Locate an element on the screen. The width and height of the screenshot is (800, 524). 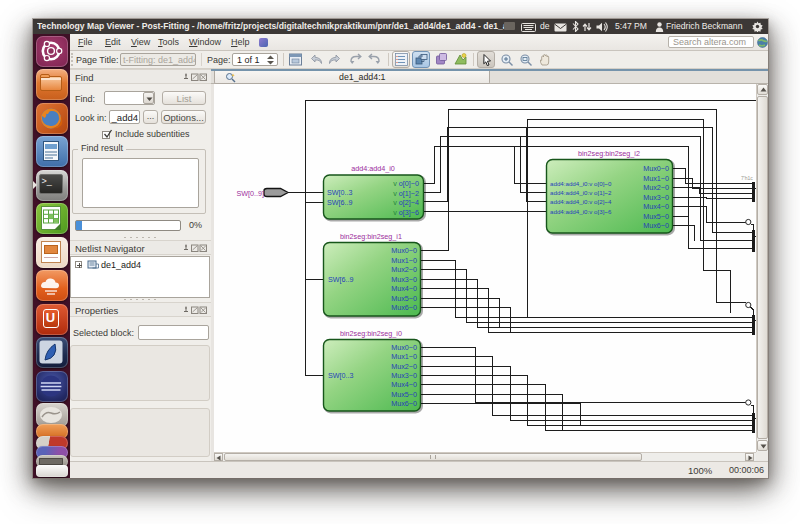
svg-text: bin2seg:bin2seg_i1 is located at coordinates (371, 236).